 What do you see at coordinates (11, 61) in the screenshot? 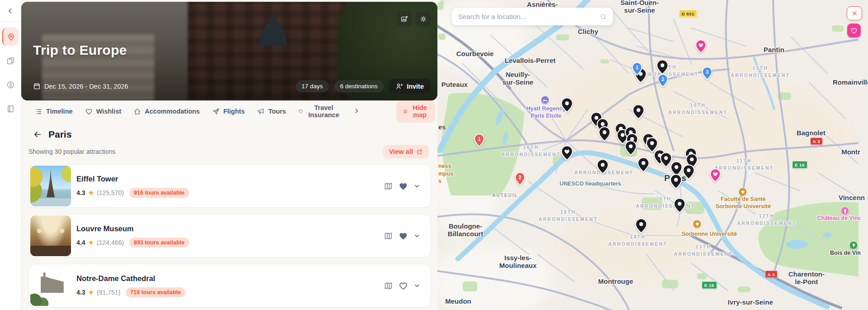
I see `copy-icon` at bounding box center [11, 61].